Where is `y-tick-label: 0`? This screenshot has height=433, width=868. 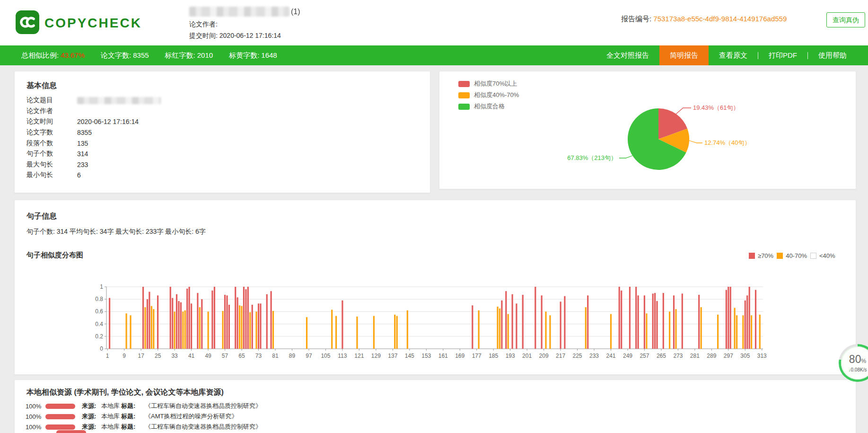 y-tick-label: 0 is located at coordinates (101, 349).